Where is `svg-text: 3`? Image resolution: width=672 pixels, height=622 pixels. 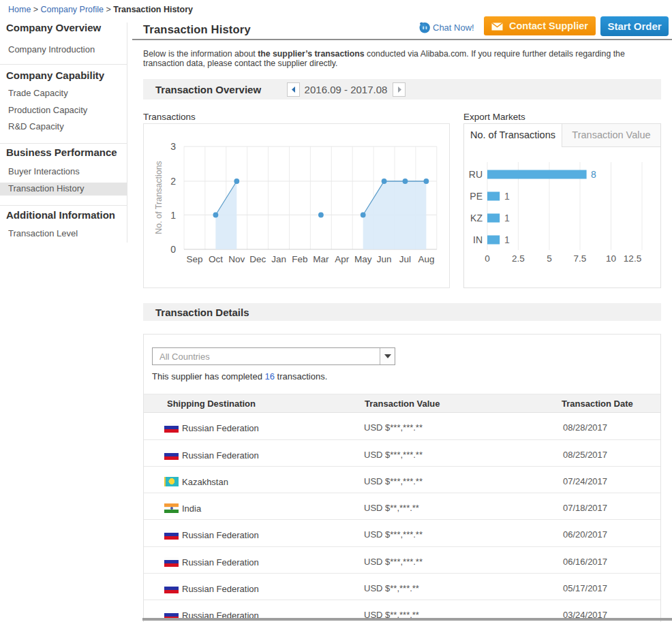 svg-text: 3 is located at coordinates (173, 146).